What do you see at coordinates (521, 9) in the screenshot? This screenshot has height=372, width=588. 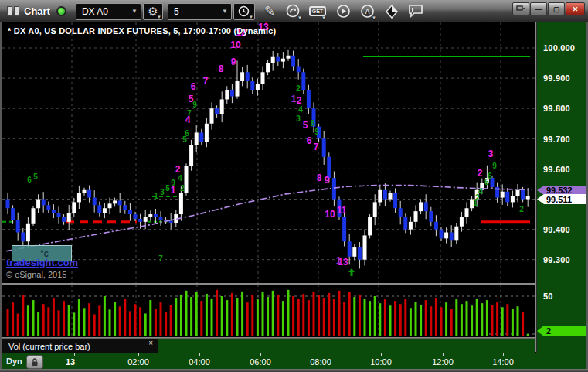 I see `restore-button` at bounding box center [521, 9].